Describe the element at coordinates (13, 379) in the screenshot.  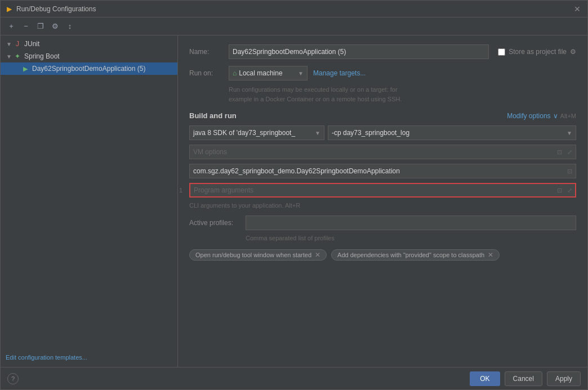
I see `help-button: ?` at that location.